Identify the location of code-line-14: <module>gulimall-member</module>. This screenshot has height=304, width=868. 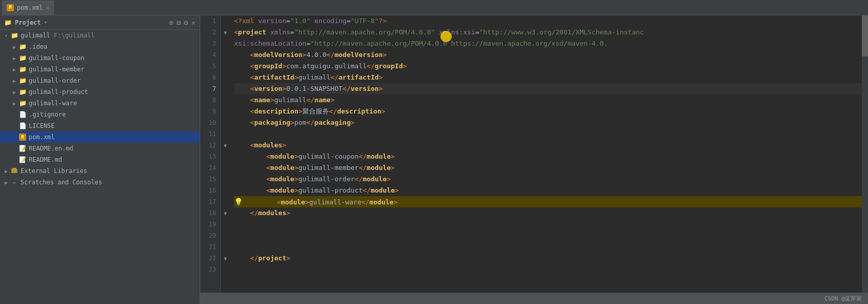
(549, 168).